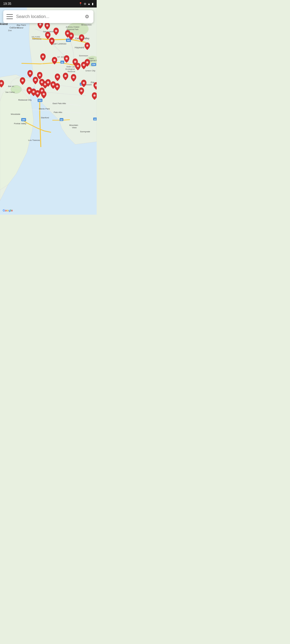 The width and height of the screenshot is (290, 644). I want to click on map-svg: 580 92 238 34 101 280 82 23 Oakland Zoo …, so click(48, 111).